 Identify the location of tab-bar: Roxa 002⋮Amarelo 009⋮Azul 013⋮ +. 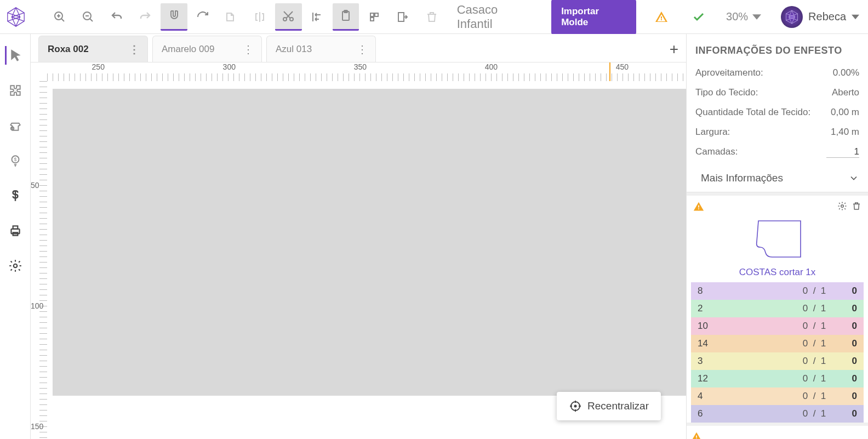
(358, 48).